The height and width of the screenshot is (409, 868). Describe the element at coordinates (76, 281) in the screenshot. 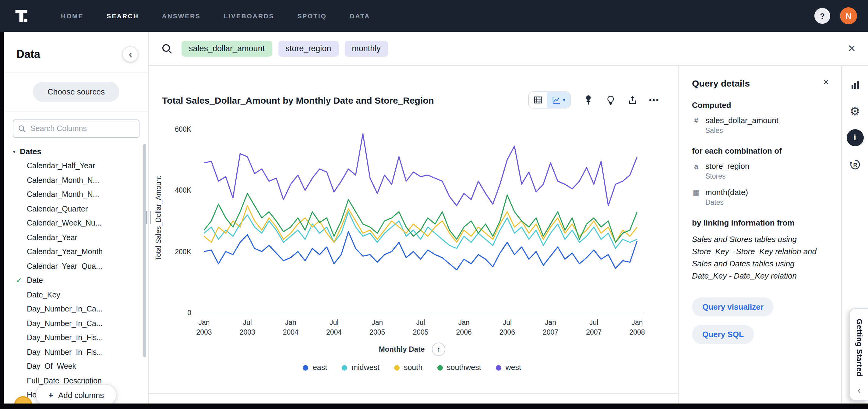

I see `column-item: ✓Date` at that location.